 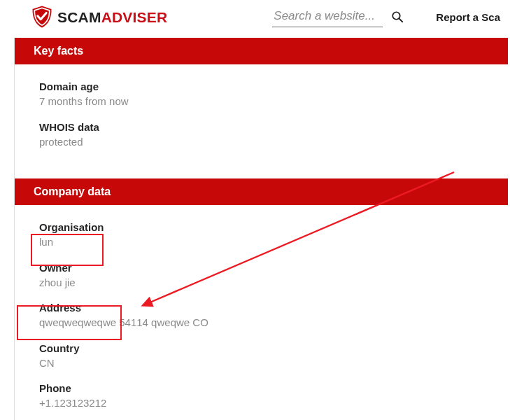 I want to click on field-label: Phone, so click(x=267, y=388).